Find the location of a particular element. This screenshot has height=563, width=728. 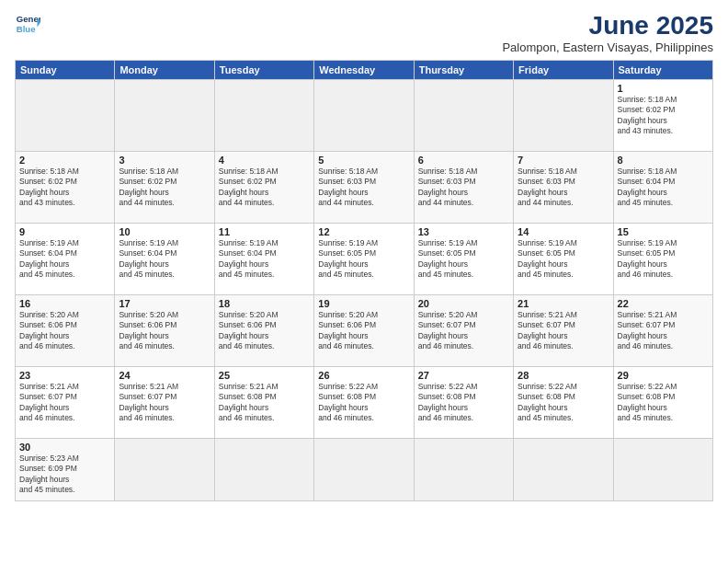

day-number: 13 is located at coordinates (463, 232).